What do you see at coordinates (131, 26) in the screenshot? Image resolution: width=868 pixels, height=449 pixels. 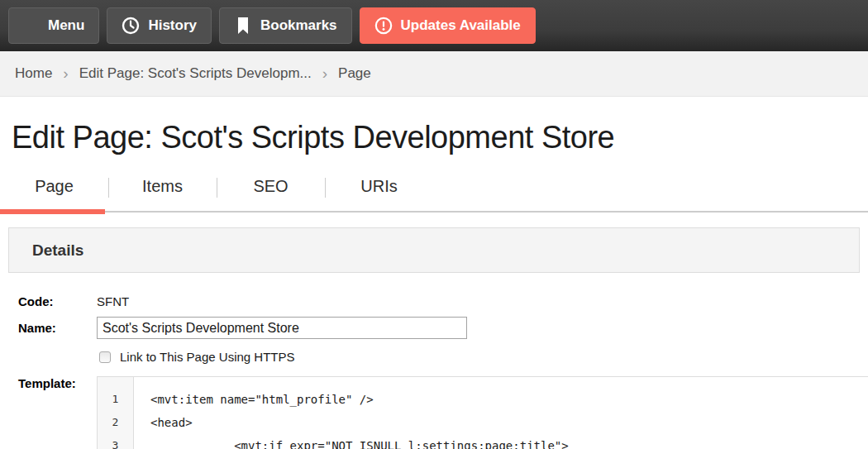 I see `history-icon` at bounding box center [131, 26].